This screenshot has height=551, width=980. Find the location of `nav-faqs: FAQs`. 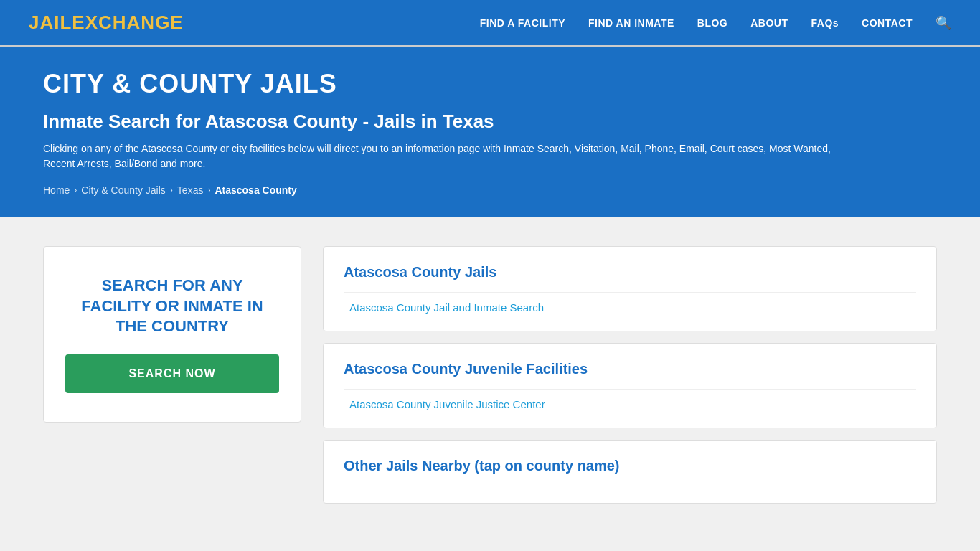

nav-faqs: FAQs is located at coordinates (825, 23).